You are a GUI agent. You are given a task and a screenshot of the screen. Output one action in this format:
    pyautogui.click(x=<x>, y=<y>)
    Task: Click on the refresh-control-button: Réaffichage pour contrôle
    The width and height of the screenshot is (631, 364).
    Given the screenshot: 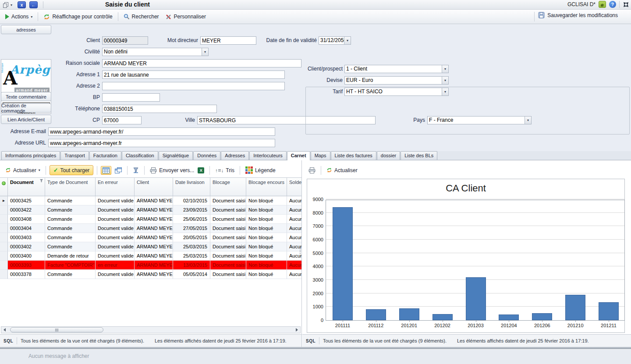 What is the action you would take?
    pyautogui.click(x=78, y=17)
    